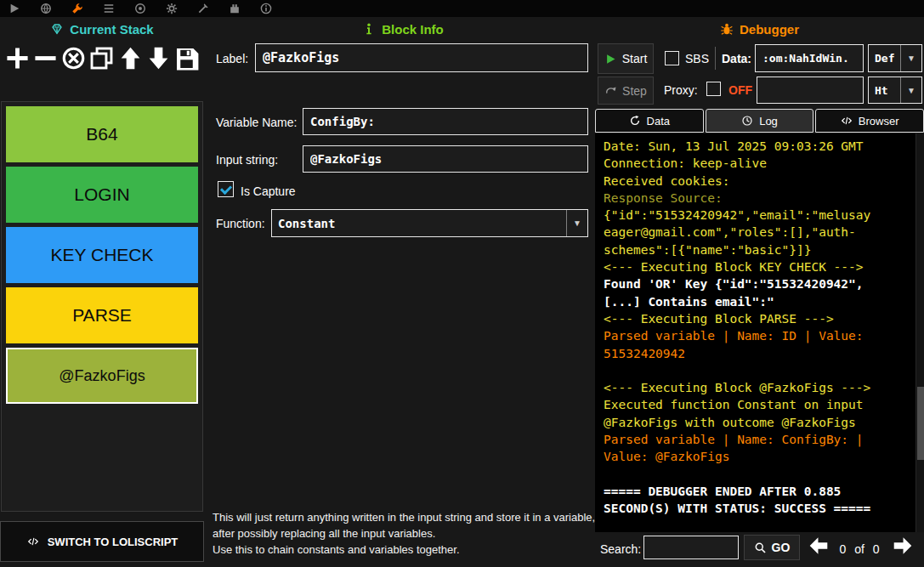 The height and width of the screenshot is (567, 924). What do you see at coordinates (760, 354) in the screenshot?
I see `log-line: 51532420942` at bounding box center [760, 354].